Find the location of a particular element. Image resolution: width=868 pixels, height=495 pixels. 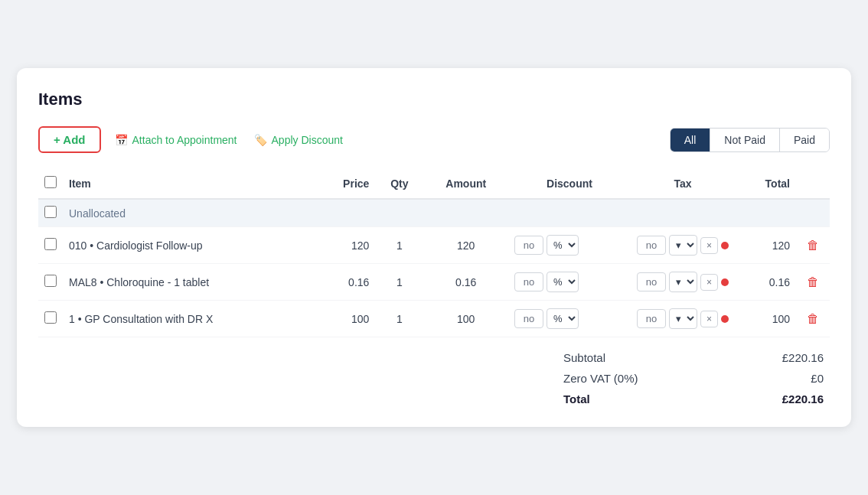

row3-status-dot is located at coordinates (725, 319).